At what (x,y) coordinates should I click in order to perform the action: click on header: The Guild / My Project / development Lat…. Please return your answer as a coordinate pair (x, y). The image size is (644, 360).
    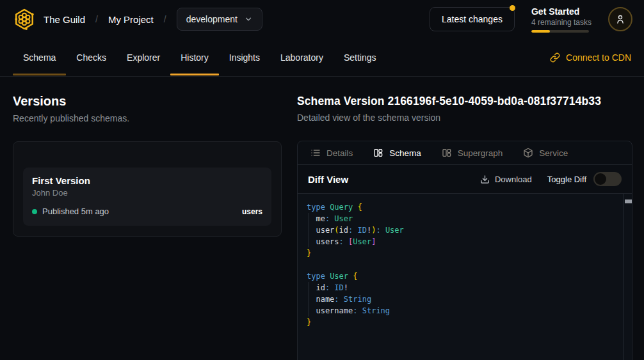
    Looking at the image, I should click on (322, 19).